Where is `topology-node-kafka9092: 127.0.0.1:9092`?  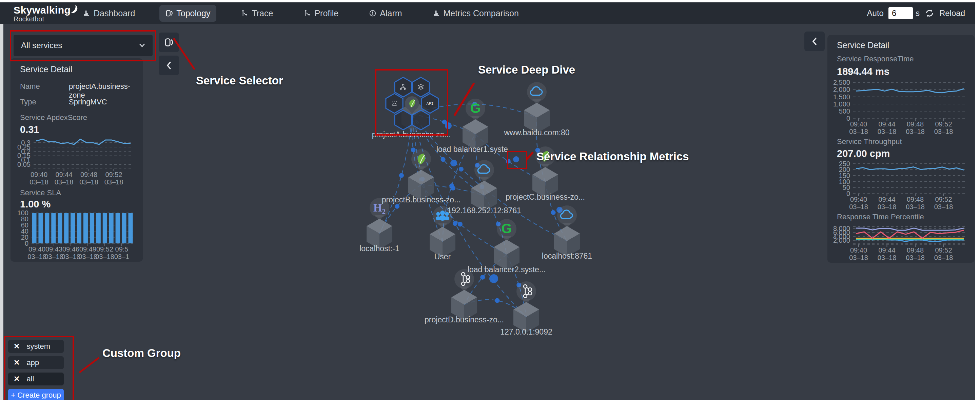 topology-node-kafka9092: 127.0.0.1:9092 is located at coordinates (526, 309).